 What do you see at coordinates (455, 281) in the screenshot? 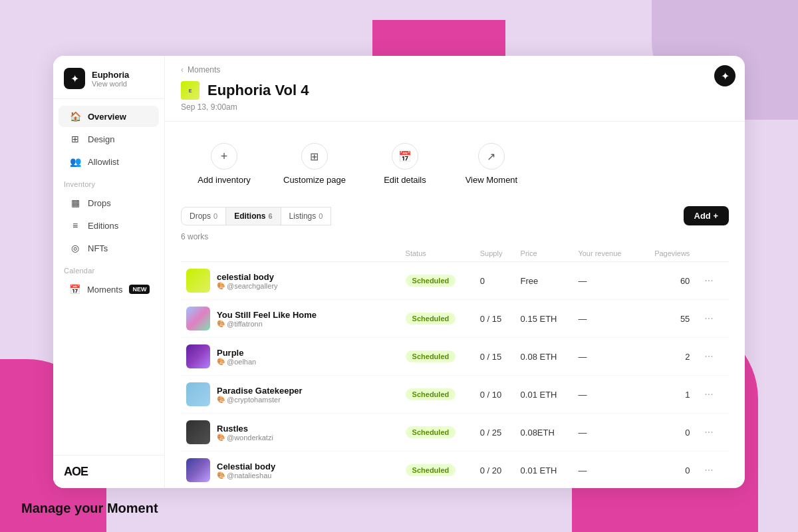
I see `table-row: celestial body 🎨 @searchgallery Schedule…` at bounding box center [455, 281].